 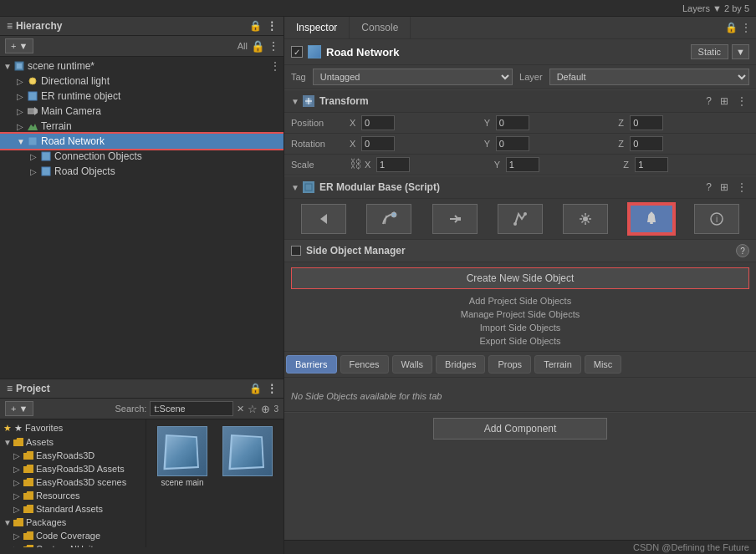 I want to click on project-search-input, so click(x=192, y=409).